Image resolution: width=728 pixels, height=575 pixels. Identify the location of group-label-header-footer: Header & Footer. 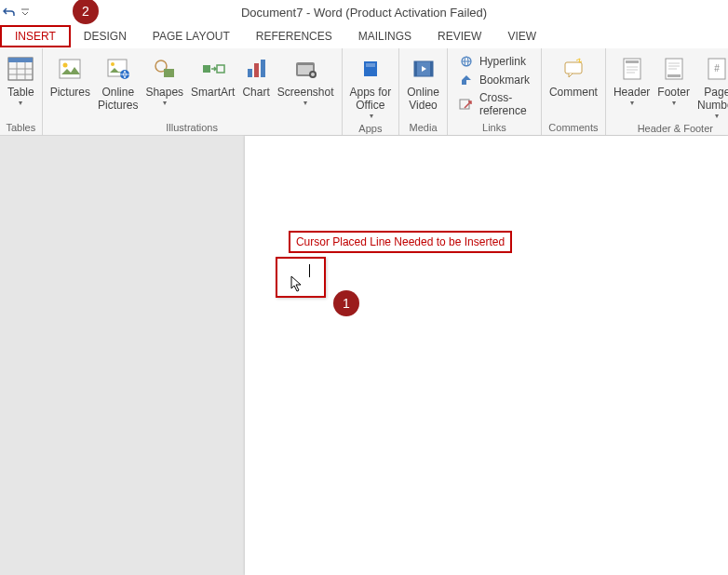
(667, 128).